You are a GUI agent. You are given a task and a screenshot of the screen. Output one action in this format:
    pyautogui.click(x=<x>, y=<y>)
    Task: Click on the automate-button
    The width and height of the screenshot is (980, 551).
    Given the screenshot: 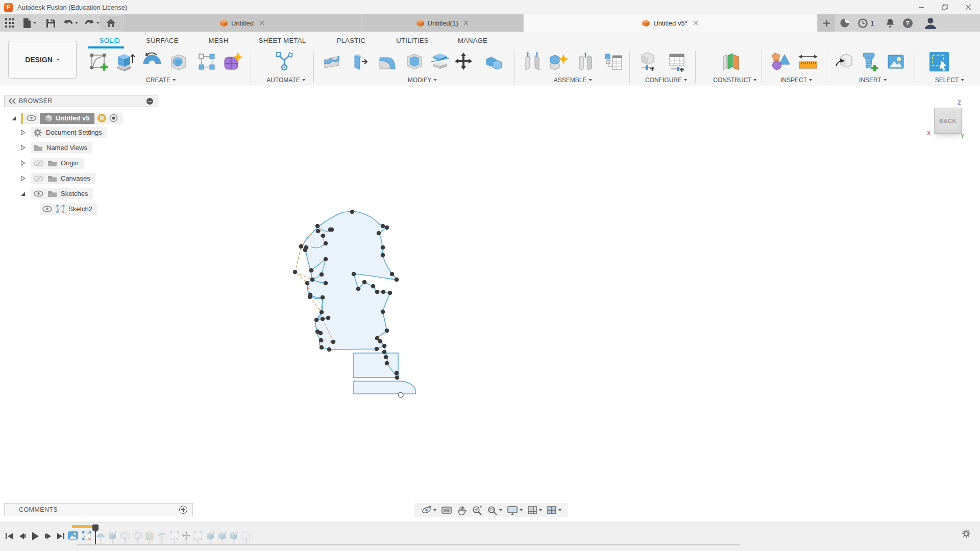 What is the action you would take?
    pyautogui.click(x=284, y=62)
    